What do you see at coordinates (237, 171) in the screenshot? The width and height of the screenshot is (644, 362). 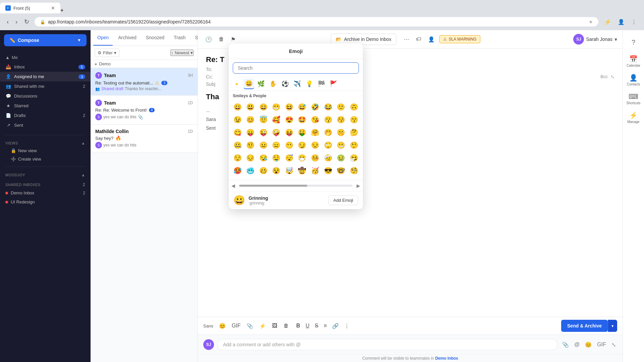 I see `emoji-cell-50: 🥵` at bounding box center [237, 171].